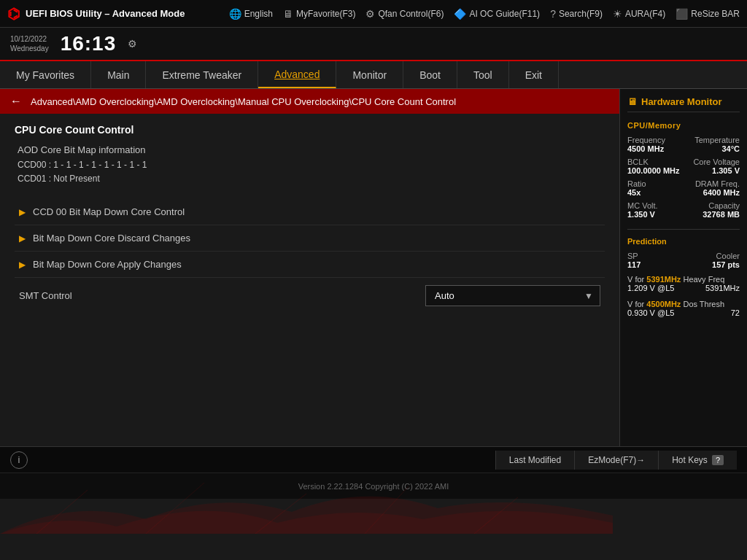 This screenshot has width=747, height=560. Describe the element at coordinates (29, 48) in the screenshot. I see `day-display: Wednesday` at that location.